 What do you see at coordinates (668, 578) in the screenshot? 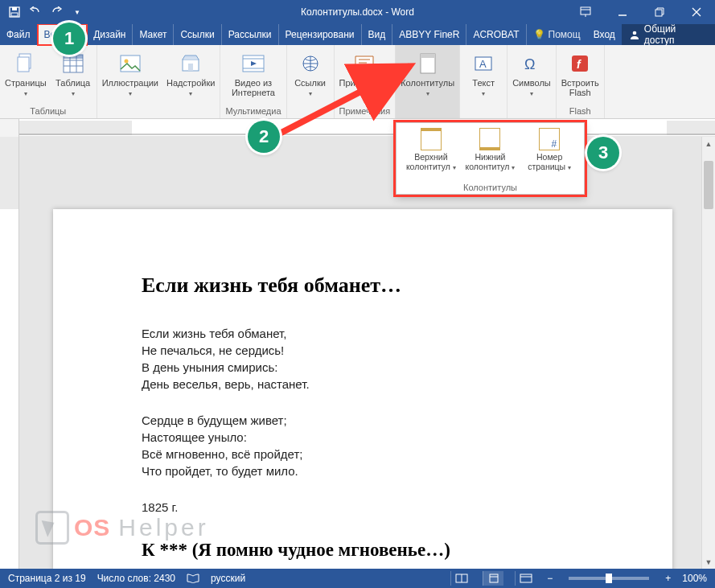
I see `zoom-in-icon: +` at bounding box center [668, 578].